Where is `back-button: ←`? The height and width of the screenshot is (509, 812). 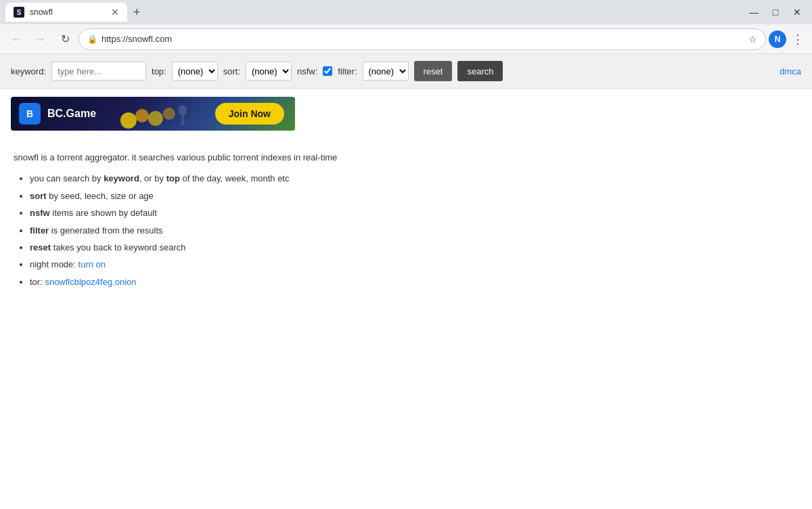 back-button: ← is located at coordinates (16, 39).